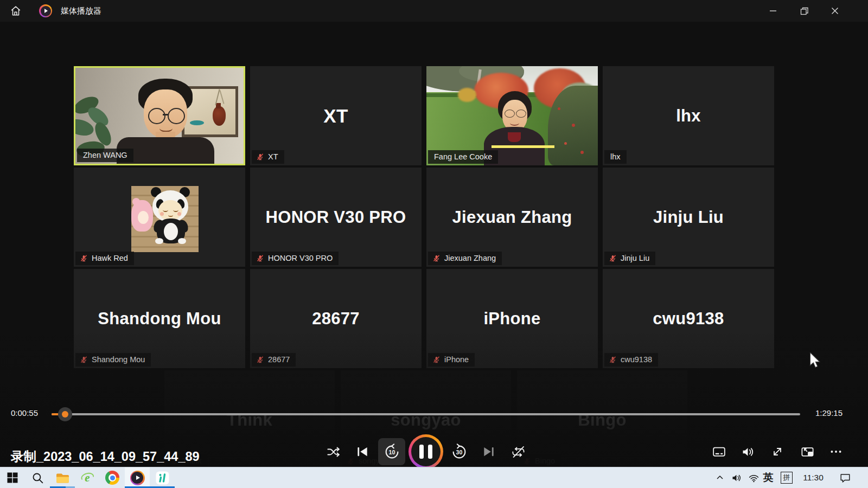  I want to click on file-explorer-button, so click(62, 478).